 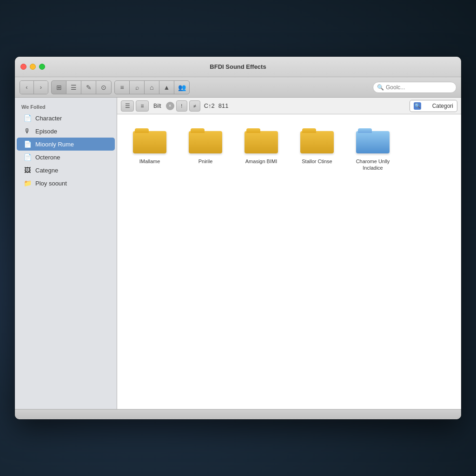 What do you see at coordinates (205, 161) in the screenshot?
I see `file-label-pnirile: Pnirile` at bounding box center [205, 161].